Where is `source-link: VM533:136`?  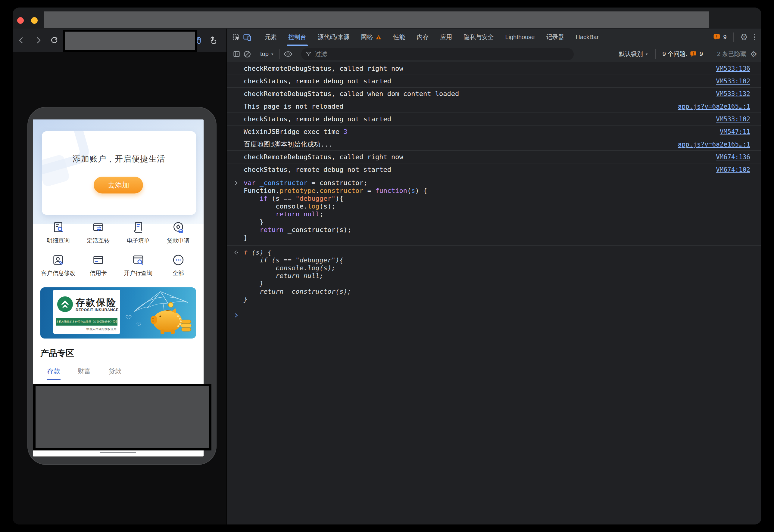 source-link: VM533:136 is located at coordinates (733, 69).